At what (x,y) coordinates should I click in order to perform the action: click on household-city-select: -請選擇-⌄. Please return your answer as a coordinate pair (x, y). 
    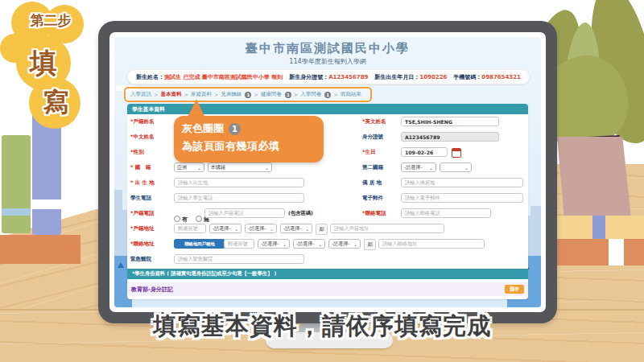
    Looking at the image, I should click on (225, 228).